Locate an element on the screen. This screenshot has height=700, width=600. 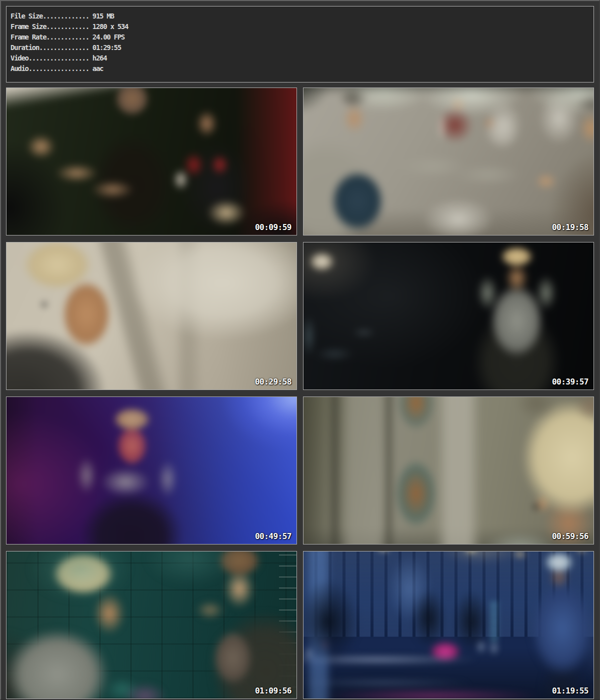
file-info-row-frame-size: Frame Size............1280 x 534 is located at coordinates (302, 27).